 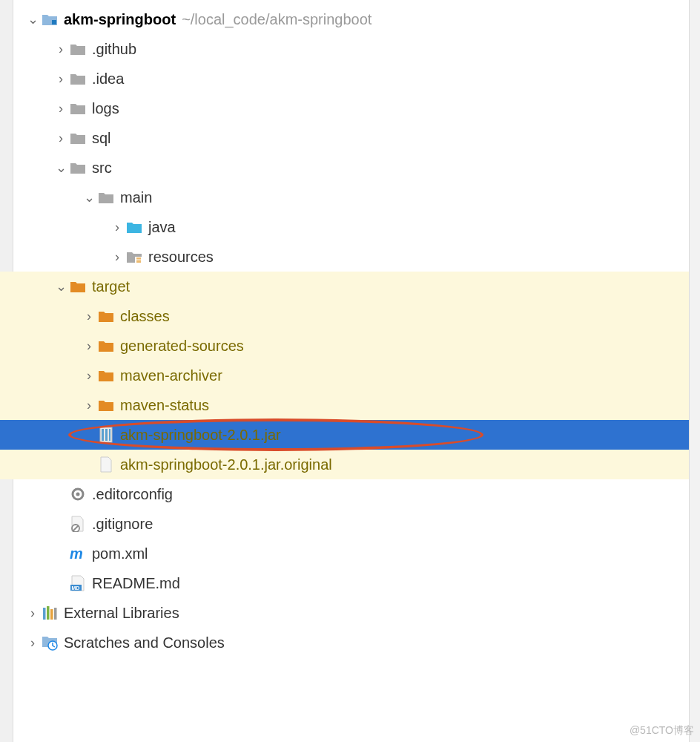 I want to click on tree-item-label: akm-springboot-2.0.1.jar.original, so click(x=226, y=464).